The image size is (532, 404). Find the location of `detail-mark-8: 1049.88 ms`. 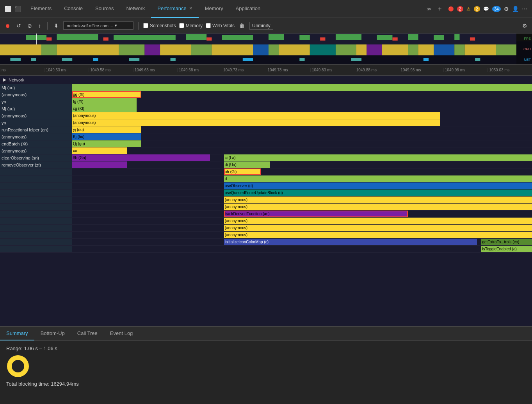

detail-mark-8: 1049.88 ms is located at coordinates (377, 70).